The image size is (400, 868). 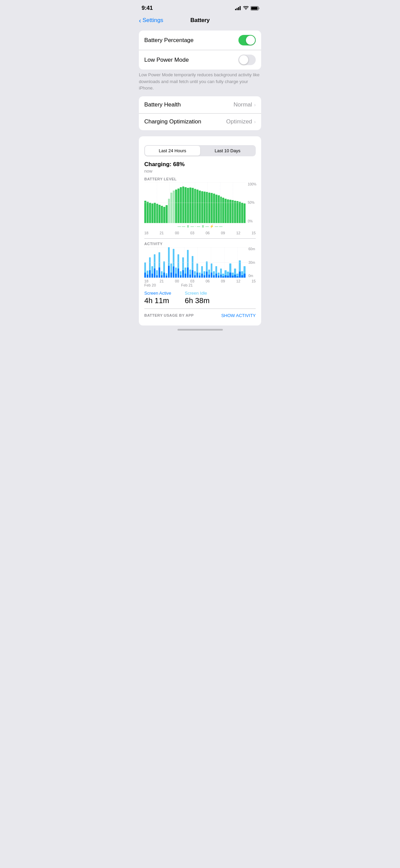 I want to click on battery-level-label: BATTERY LEVEL, so click(x=200, y=178).